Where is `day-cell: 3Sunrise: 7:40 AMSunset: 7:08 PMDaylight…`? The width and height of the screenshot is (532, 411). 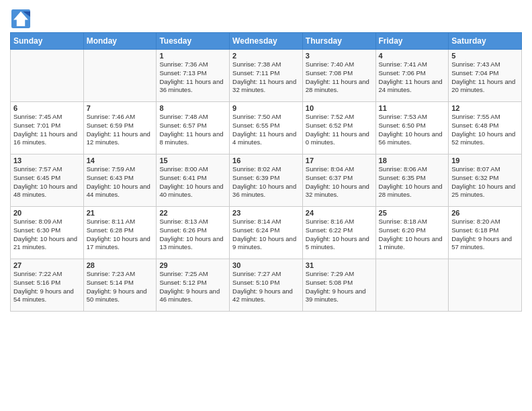
day-cell: 3Sunrise: 7:40 AMSunset: 7:08 PMDaylight… is located at coordinates (339, 76).